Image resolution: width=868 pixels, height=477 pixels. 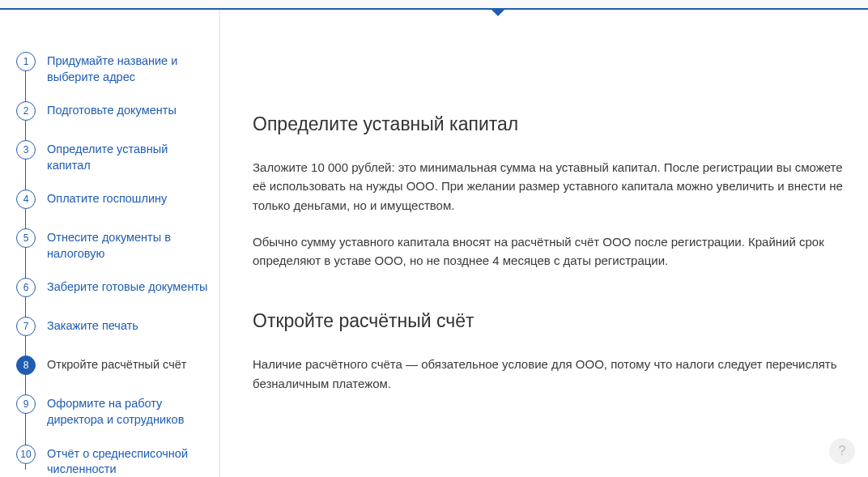 What do you see at coordinates (112, 109) in the screenshot?
I see `step-label: Подготовьте документы` at bounding box center [112, 109].